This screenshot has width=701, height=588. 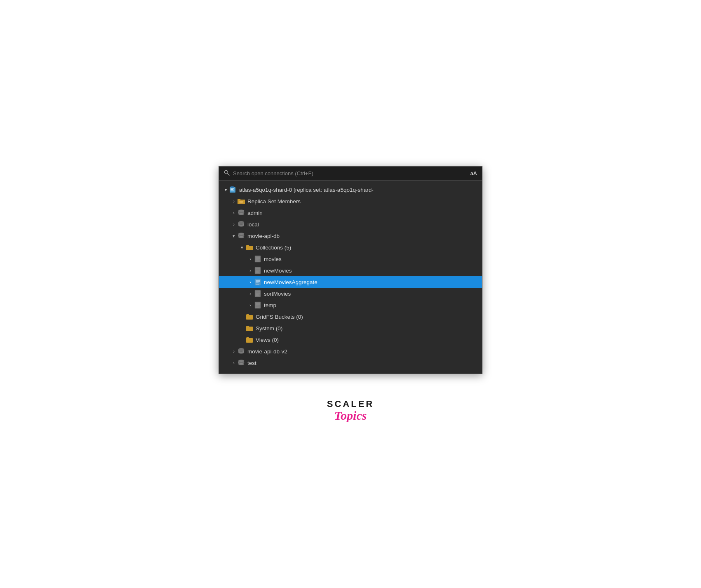 What do you see at coordinates (274, 201) in the screenshot?
I see `label-replica-set-members: Replica Set Members` at bounding box center [274, 201].